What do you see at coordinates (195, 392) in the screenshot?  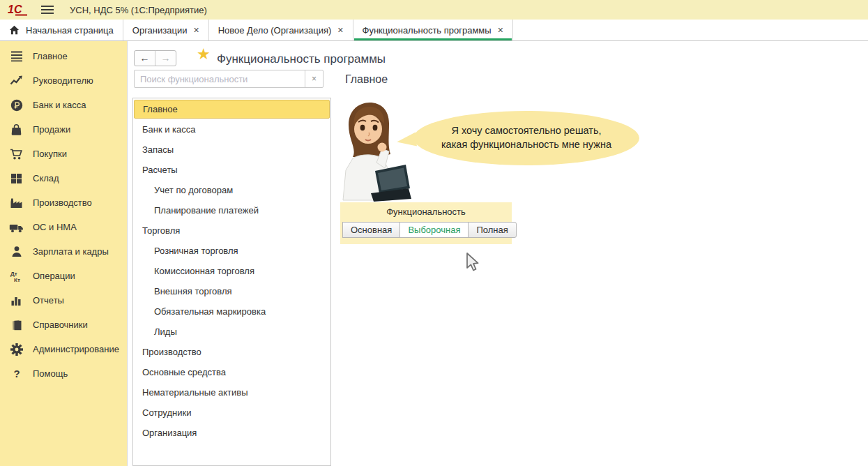 I see `category-label: Нематериальные активы` at bounding box center [195, 392].